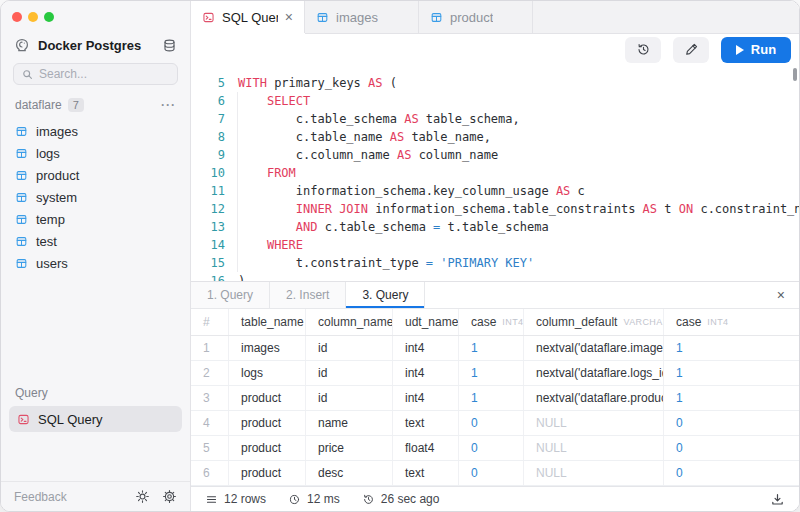  Describe the element at coordinates (495, 83) in the screenshot. I see `code-line: 5WITH primary_keys AS (` at that location.